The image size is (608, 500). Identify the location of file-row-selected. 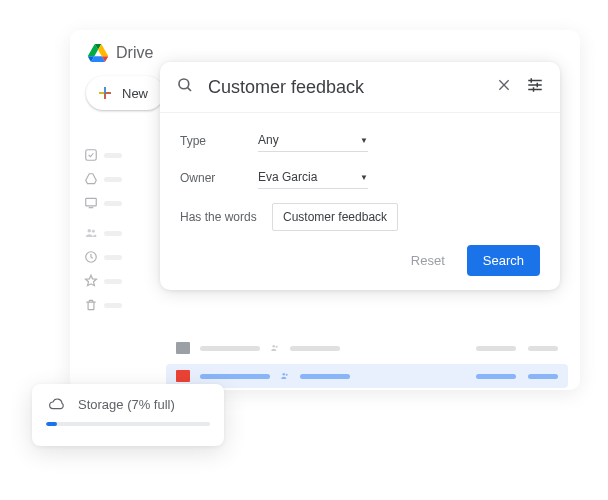
(367, 376).